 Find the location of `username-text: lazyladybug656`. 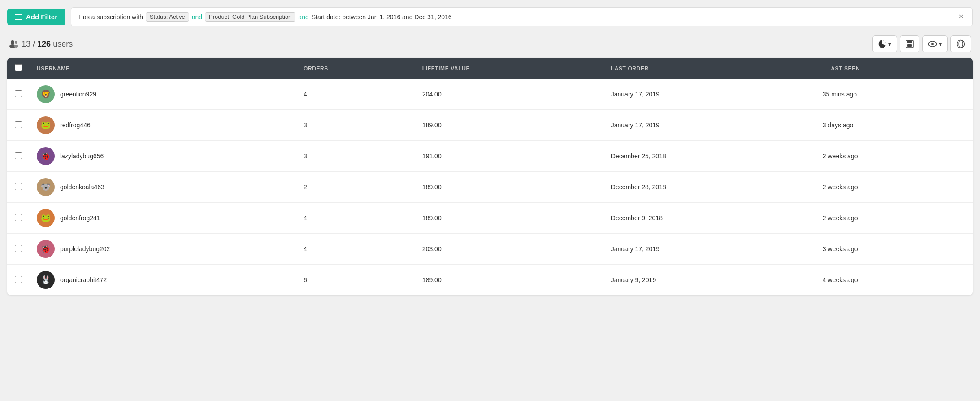

username-text: lazyladybug656 is located at coordinates (82, 156).